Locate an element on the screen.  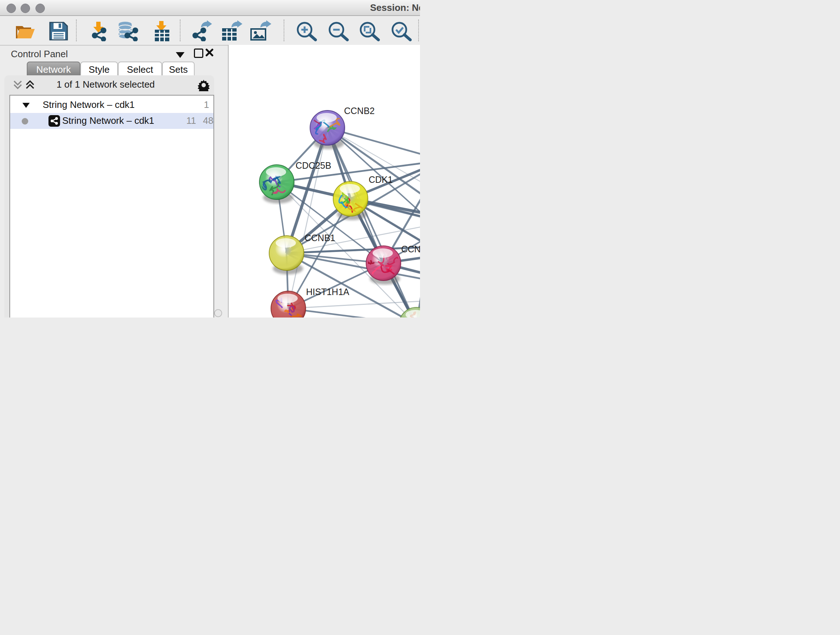
svg-text: CCNB2 is located at coordinates (359, 111).